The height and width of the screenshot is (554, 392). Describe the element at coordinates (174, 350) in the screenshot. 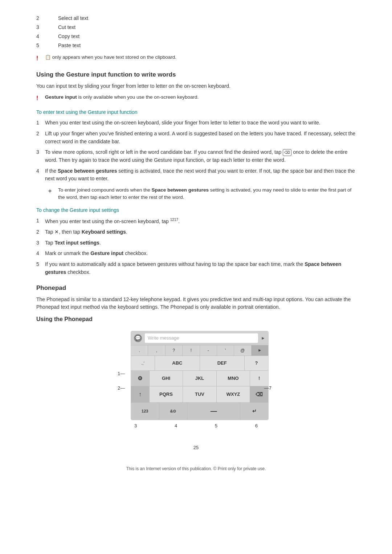

I see `sym-key-question: ?` at that location.